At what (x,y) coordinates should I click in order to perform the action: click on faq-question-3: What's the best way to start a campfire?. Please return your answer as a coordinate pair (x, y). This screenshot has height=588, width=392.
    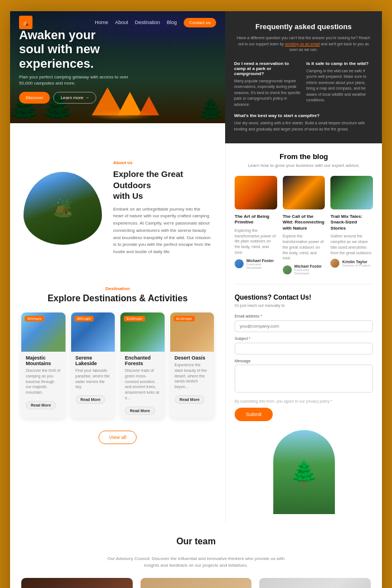
    Looking at the image, I should click on (304, 115).